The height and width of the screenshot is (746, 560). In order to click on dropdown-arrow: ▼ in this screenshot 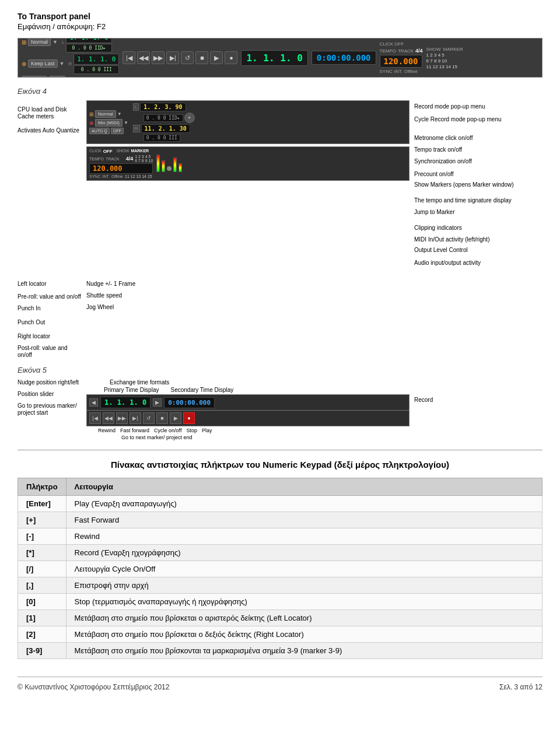, I will do `click(55, 42)`.